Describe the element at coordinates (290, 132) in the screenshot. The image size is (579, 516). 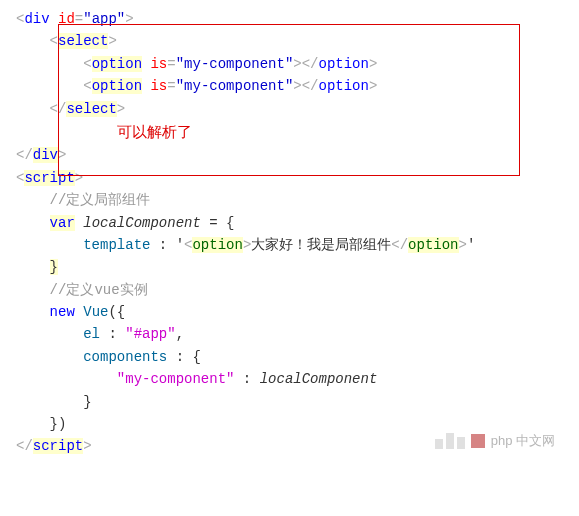
I see `annotation: 可以解析了` at that location.